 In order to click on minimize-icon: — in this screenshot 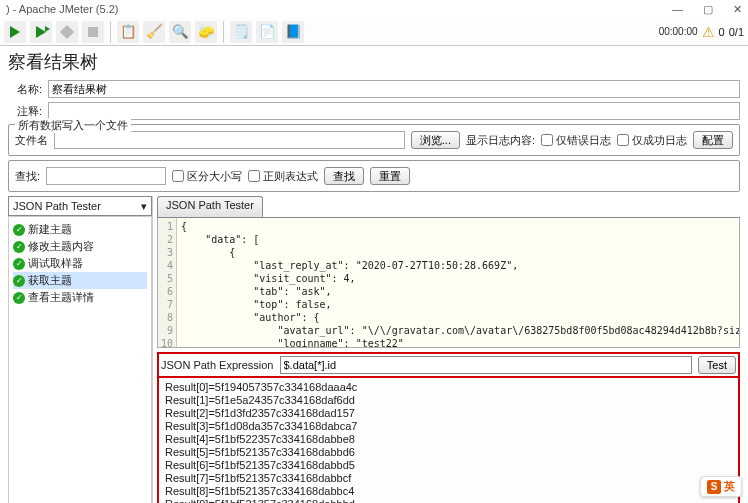, I will do `click(678, 10)`.